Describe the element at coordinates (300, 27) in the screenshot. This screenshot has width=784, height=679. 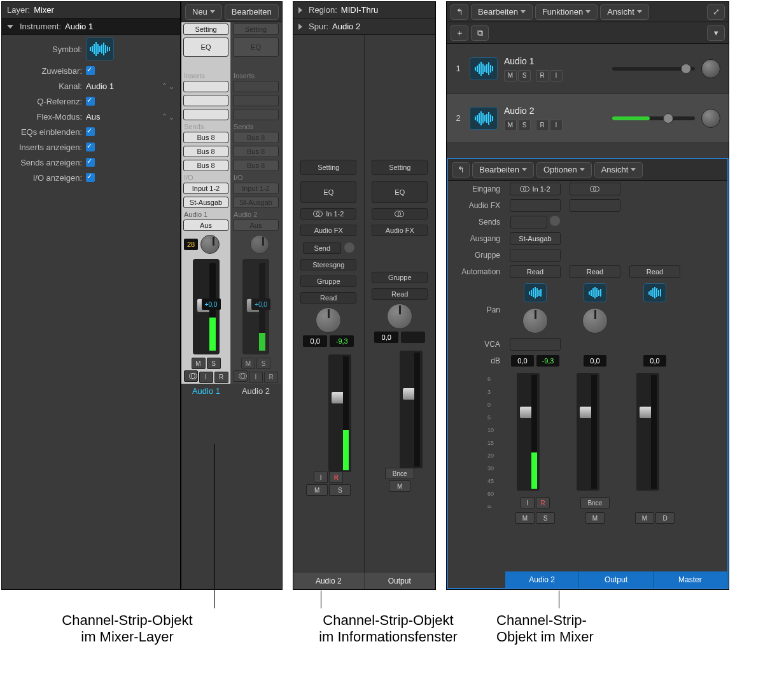
I see `disclosure-icon` at that location.